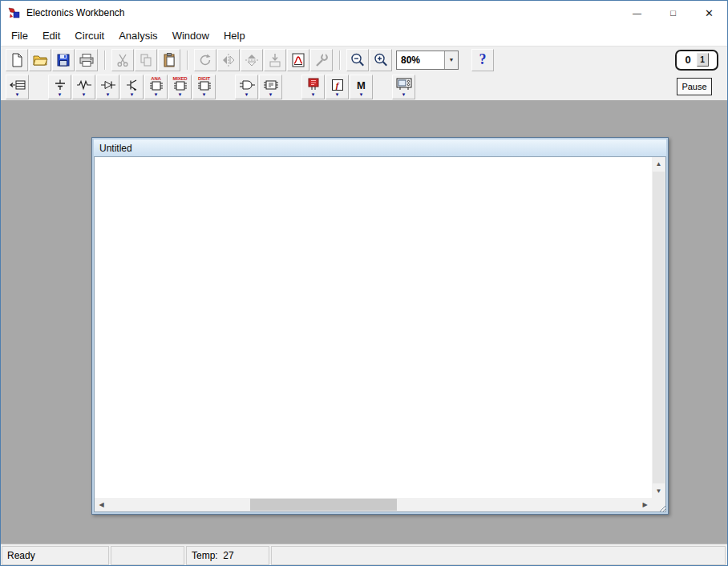  I want to click on sources-bin-icon, so click(60, 85).